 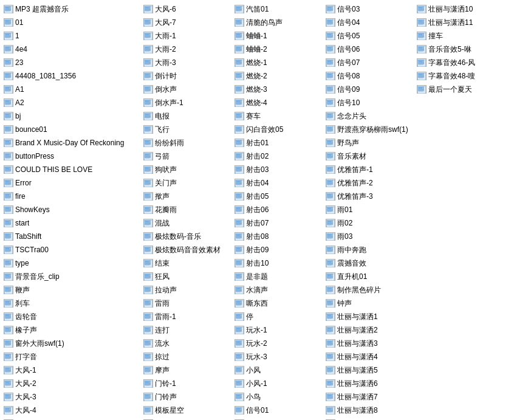 I want to click on list-item: 射击02, so click(x=278, y=156).